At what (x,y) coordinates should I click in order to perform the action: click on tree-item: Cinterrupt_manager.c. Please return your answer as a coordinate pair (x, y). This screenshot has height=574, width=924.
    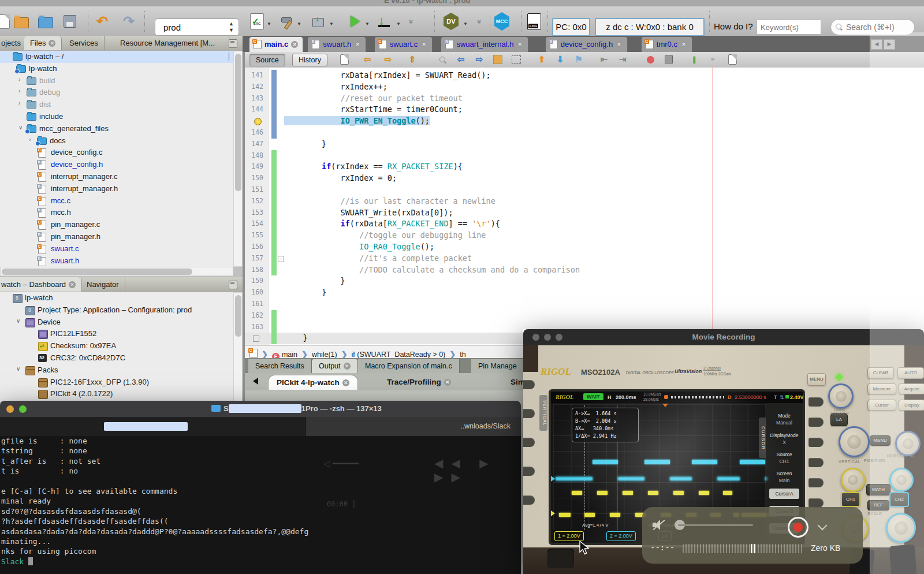
    Looking at the image, I should click on (117, 177).